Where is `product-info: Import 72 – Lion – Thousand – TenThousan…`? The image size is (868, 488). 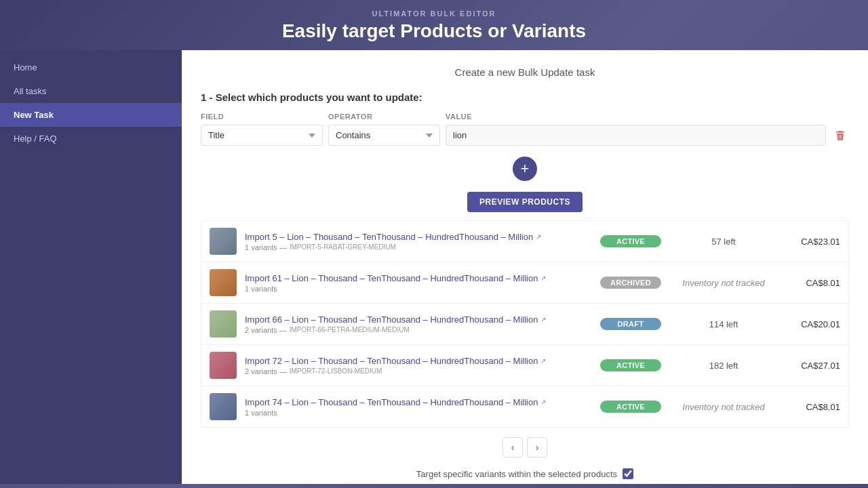
product-info: Import 72 – Lion – Thousand – TenThousan… is located at coordinates (418, 366).